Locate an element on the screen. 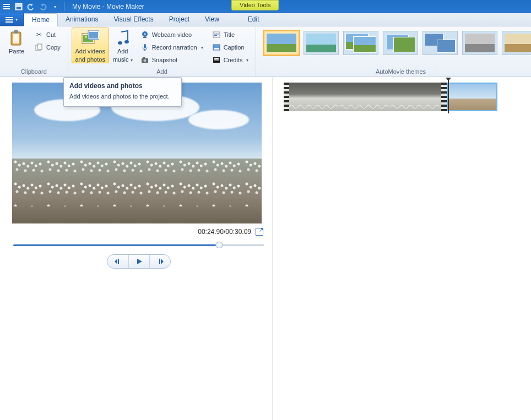 The width and height of the screenshot is (531, 420). tab-animations: Animations is located at coordinates (82, 20).